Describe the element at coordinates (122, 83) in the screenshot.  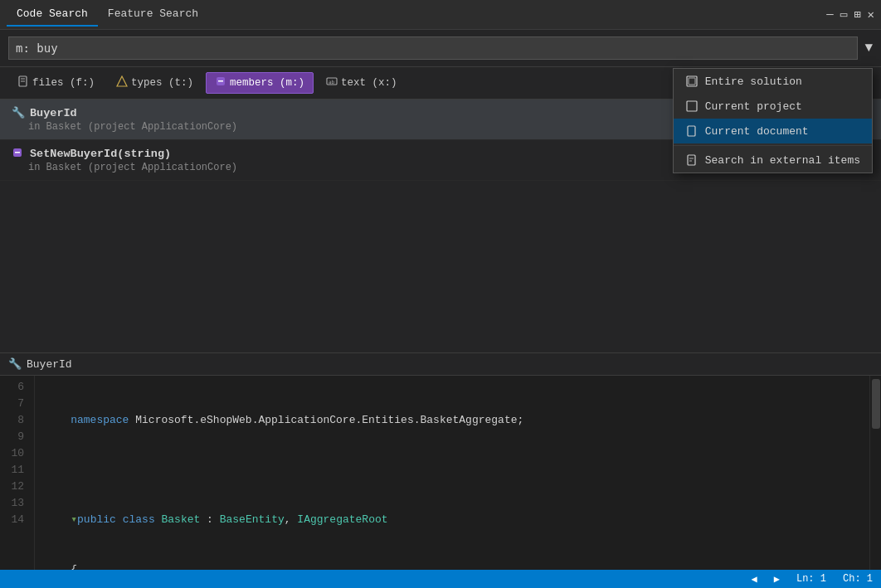
I see `types-tab-icon` at that location.